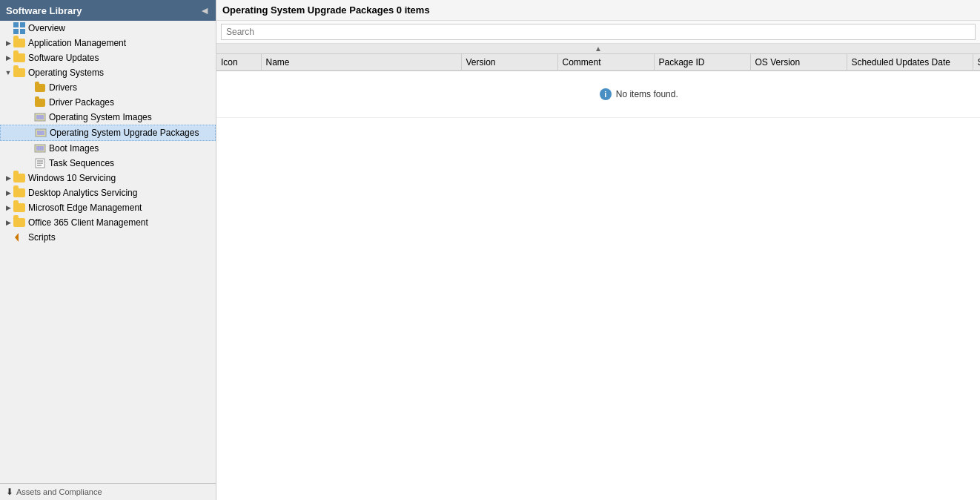 This screenshot has width=980, height=500. Describe the element at coordinates (19, 28) in the screenshot. I see `icon-overview` at that location.